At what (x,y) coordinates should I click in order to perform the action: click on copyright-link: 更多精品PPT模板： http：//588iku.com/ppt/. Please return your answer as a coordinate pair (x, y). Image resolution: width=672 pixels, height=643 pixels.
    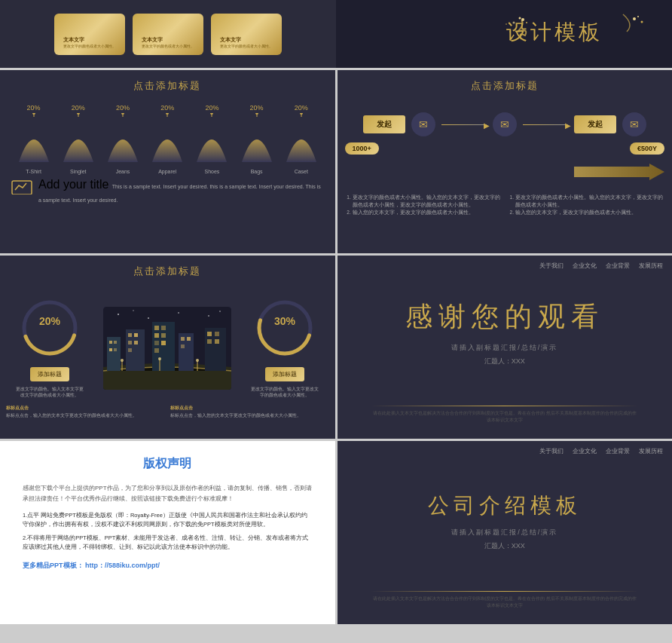
    Looking at the image, I should click on (167, 565).